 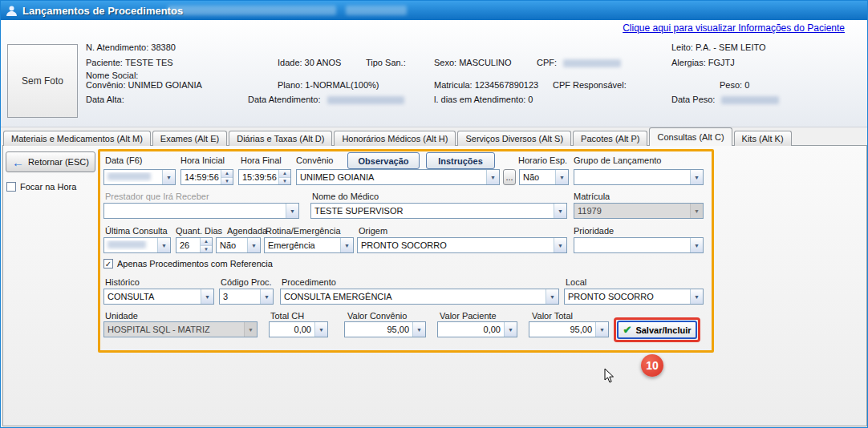 What do you see at coordinates (51, 162) in the screenshot?
I see `retornar-button: ← Retornar (ESC)` at bounding box center [51, 162].